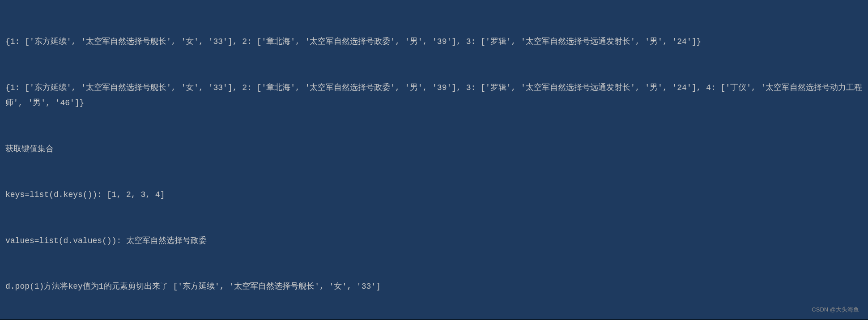  What do you see at coordinates (434, 241) in the screenshot?
I see `output-line: values=list(d.values()): 太空军自然选择号政委` at bounding box center [434, 241].